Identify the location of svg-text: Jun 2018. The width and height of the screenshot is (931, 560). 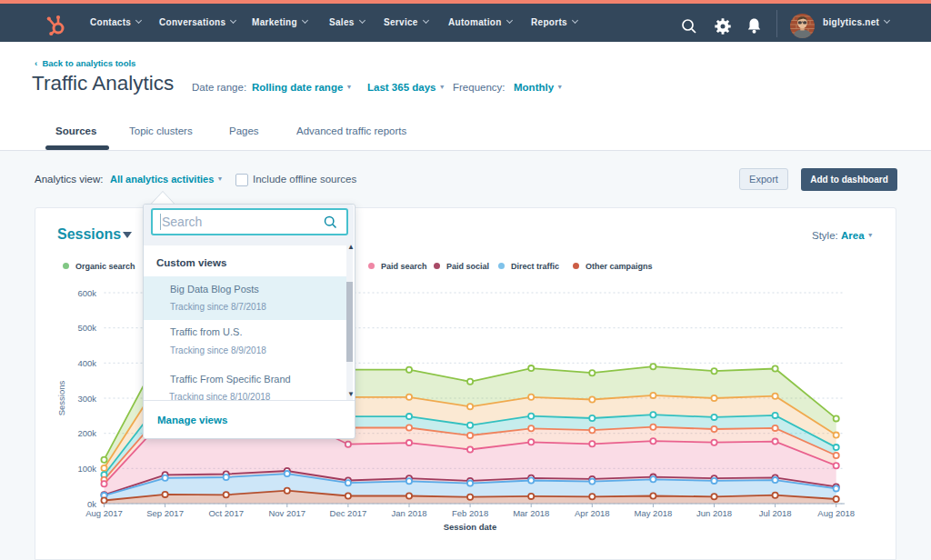
(715, 513).